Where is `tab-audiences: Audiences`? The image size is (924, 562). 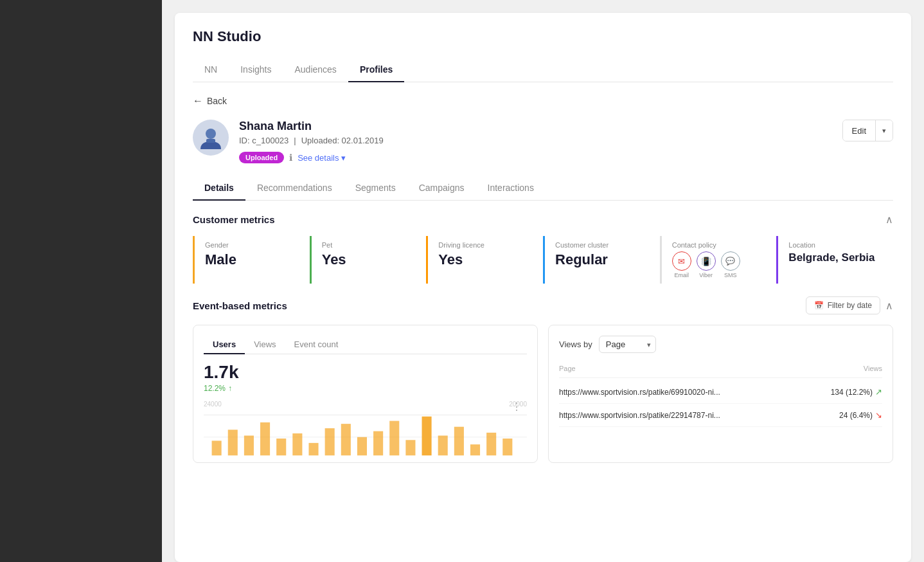
tab-audiences: Audiences is located at coordinates (315, 70).